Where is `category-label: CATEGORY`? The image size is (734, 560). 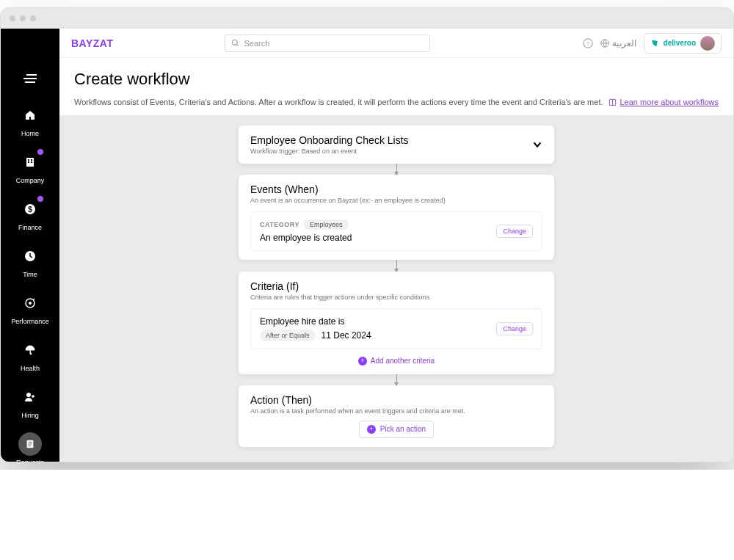 category-label: CATEGORY is located at coordinates (280, 225).